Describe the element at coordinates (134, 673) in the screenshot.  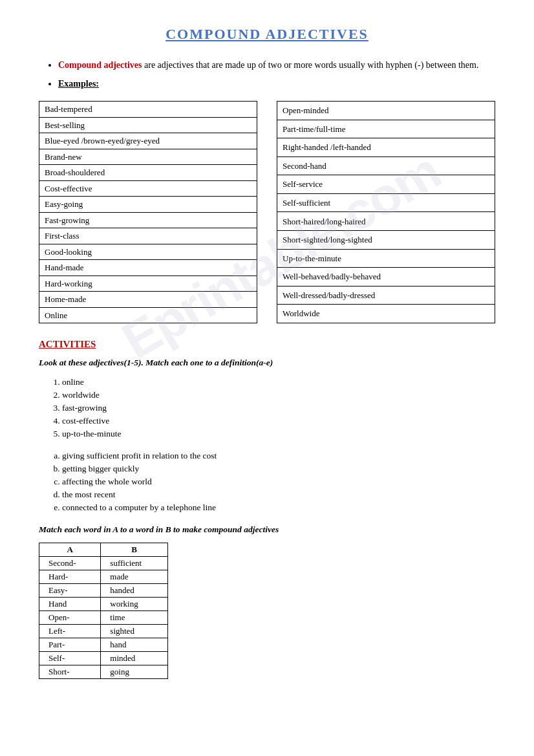
I see `match-table-cell: going` at that location.